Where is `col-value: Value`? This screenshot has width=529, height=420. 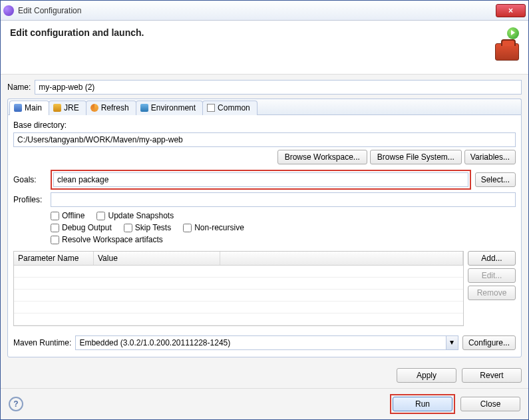
col-value: Value is located at coordinates (157, 258).